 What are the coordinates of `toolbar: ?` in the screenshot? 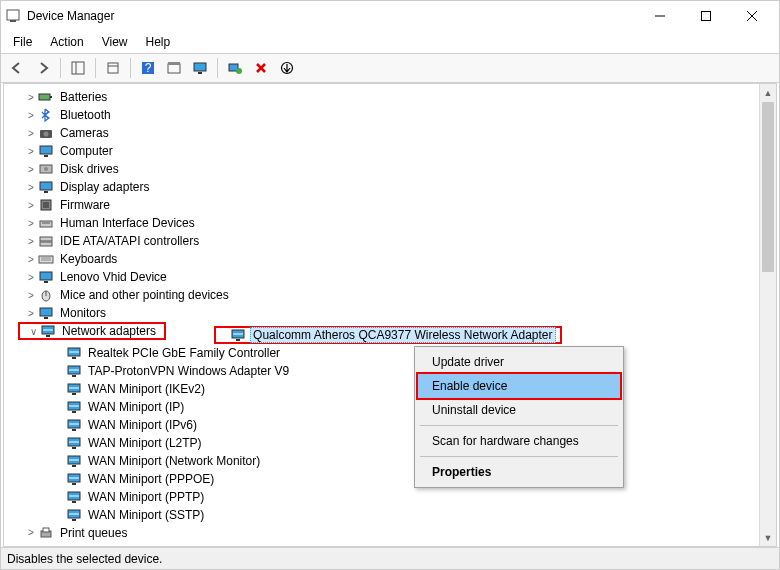 It's located at (390, 68).